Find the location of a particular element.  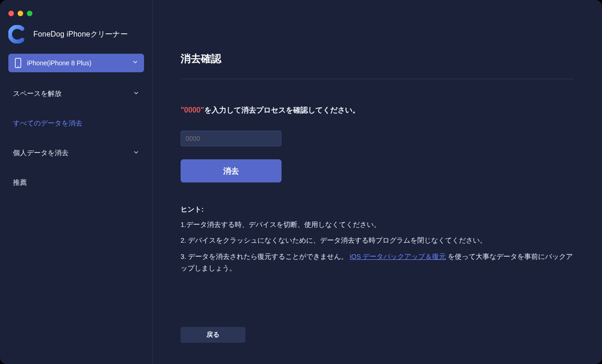

hint3-pre: 3. データを消去されたら復元することができません。 is located at coordinates (264, 257).